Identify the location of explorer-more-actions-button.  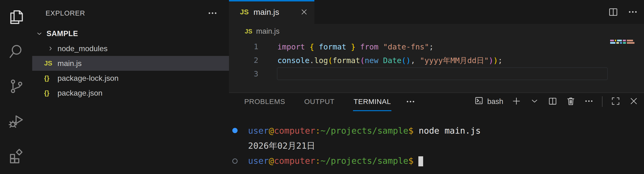
(212, 13).